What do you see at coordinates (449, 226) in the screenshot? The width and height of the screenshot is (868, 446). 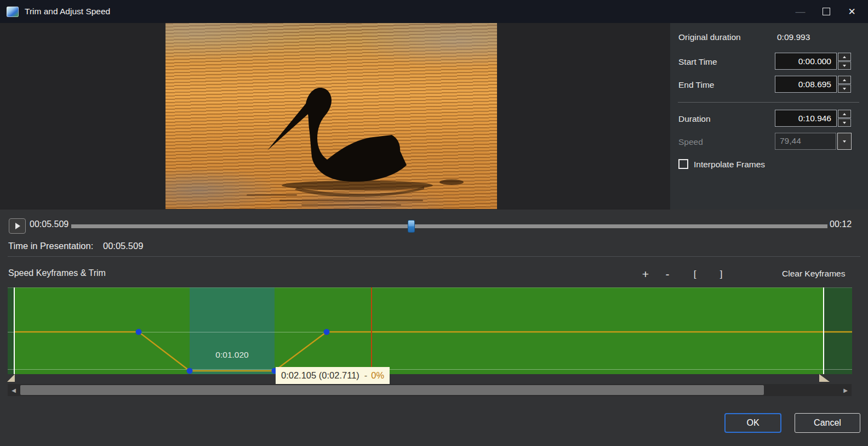 I see `seek-track` at bounding box center [449, 226].